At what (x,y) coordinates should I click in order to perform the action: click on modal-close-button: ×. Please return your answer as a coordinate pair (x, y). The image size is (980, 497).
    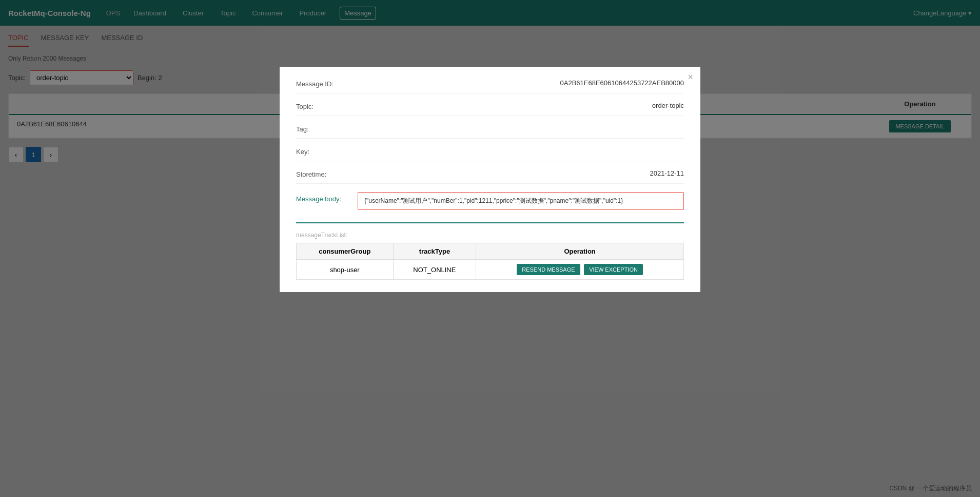
    Looking at the image, I should click on (691, 77).